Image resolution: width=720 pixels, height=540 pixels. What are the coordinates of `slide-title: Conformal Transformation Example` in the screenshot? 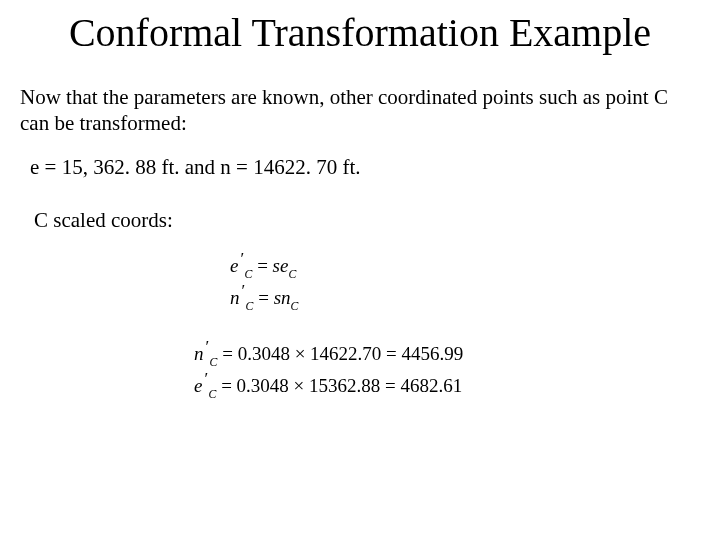 It's located at (360, 33).